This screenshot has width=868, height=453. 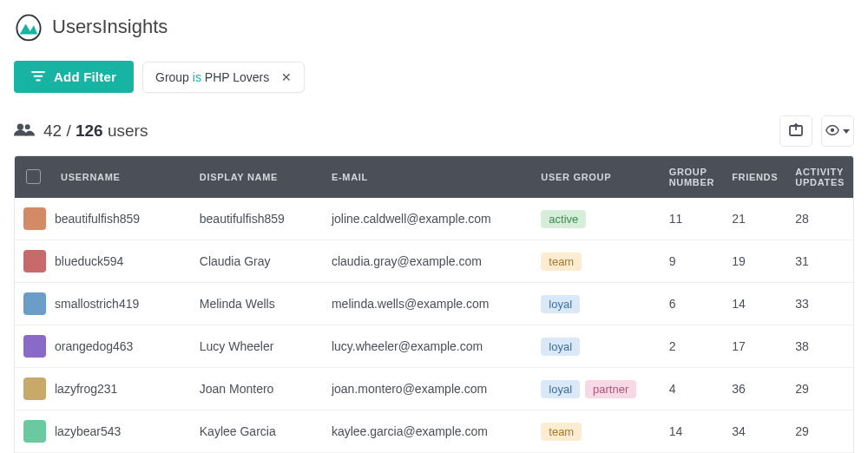 What do you see at coordinates (86, 389) in the screenshot?
I see `cell-username: lazyfrog231` at bounding box center [86, 389].